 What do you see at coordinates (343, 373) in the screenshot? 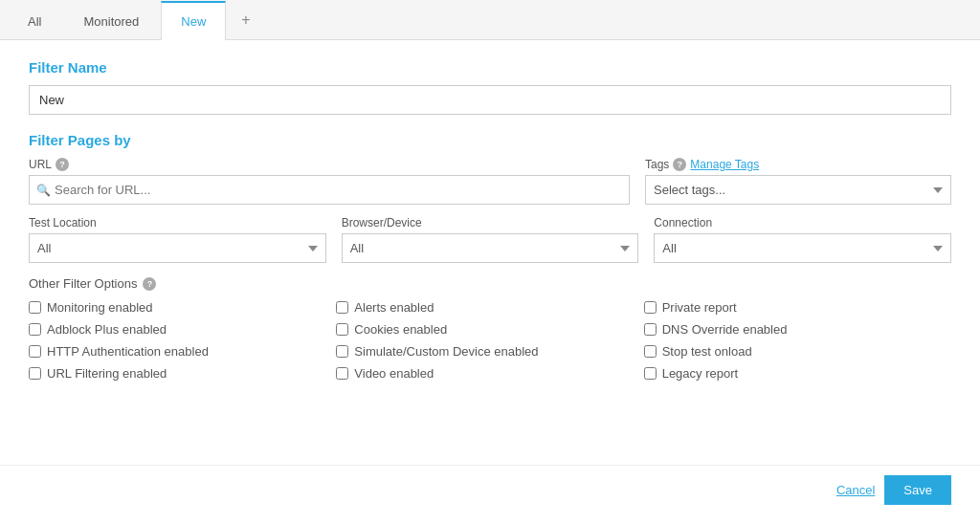
I see `checkbox-video-enabled-input` at bounding box center [343, 373].